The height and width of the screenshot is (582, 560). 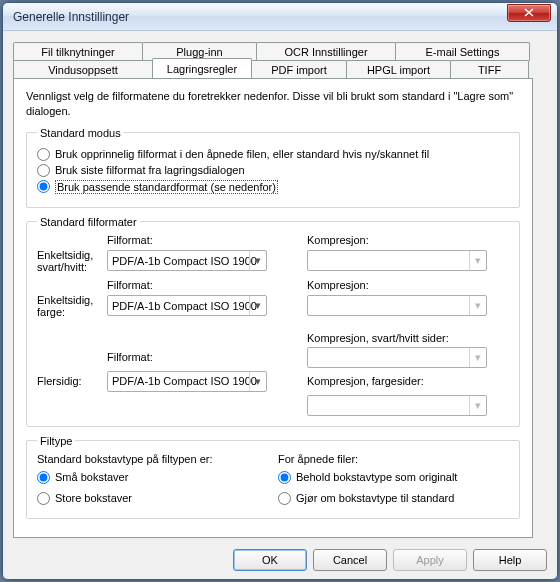 What do you see at coordinates (187, 240) in the screenshot?
I see `label-filformat-bw: Filformat:` at bounding box center [187, 240].